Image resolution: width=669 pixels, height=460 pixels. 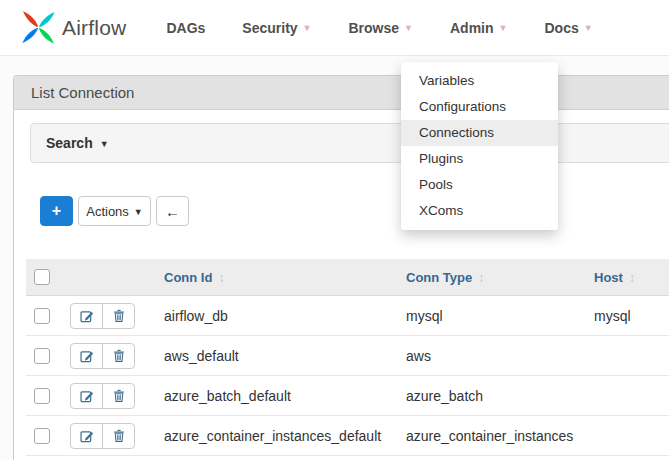 What do you see at coordinates (480, 81) in the screenshot?
I see `menu-item-variables: Variables` at bounding box center [480, 81].